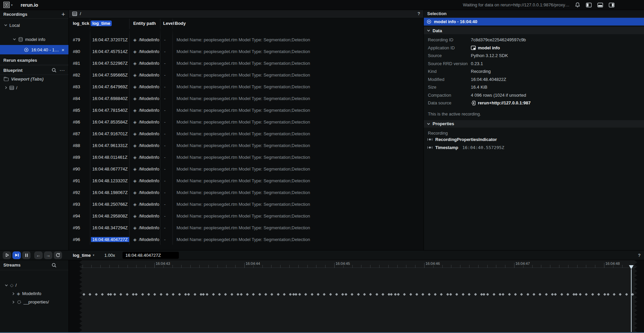  Describe the element at coordinates (298, 23) in the screenshot. I see `column-header-body: Body` at that location.